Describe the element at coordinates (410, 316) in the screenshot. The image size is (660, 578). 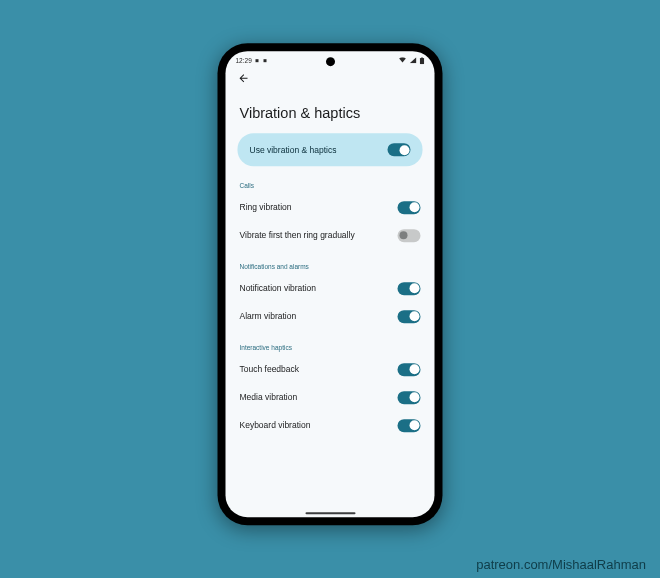
I see `toggle-alarm-vibration` at that location.